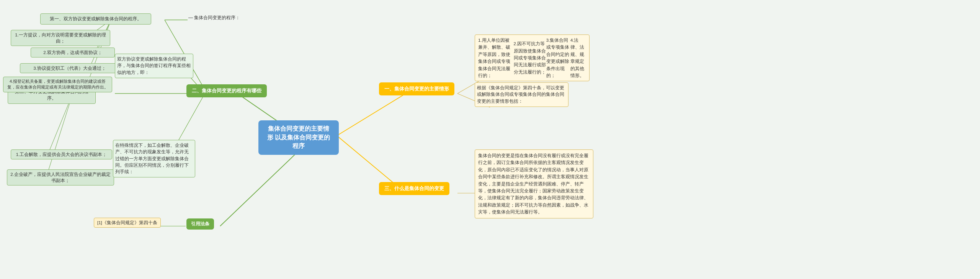  What do you see at coordinates (60, 177) in the screenshot?
I see `sub-item-6: 2.企业破产，应提供人民法院宣告企业破产的裁定书副本；` at bounding box center [60, 177].